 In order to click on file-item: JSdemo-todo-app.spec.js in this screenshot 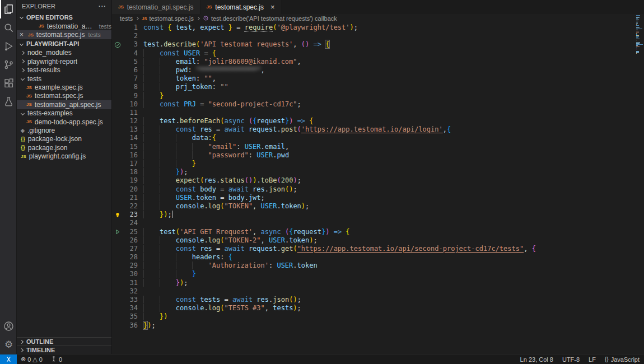, I will do `click(64, 122)`.